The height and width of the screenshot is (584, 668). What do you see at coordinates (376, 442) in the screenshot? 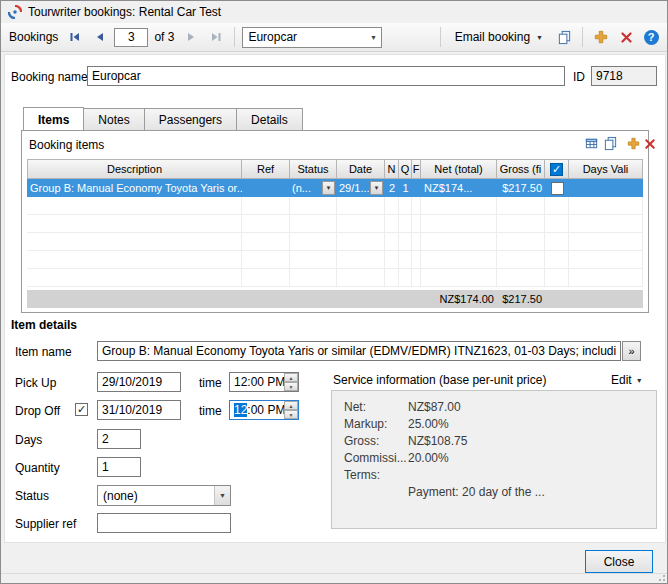
I see `service-gross-label: Gross:` at bounding box center [376, 442].